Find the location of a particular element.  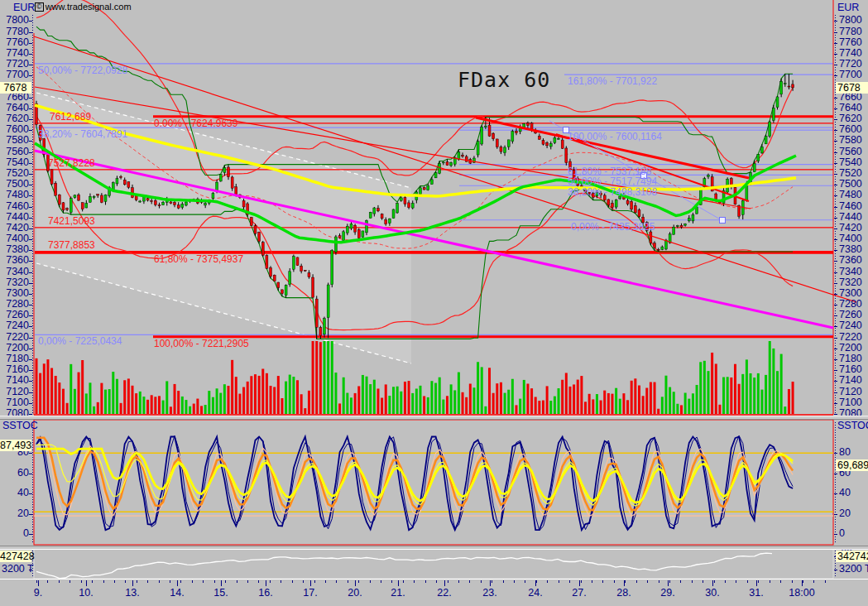

copyright-icon: © is located at coordinates (40, 7).